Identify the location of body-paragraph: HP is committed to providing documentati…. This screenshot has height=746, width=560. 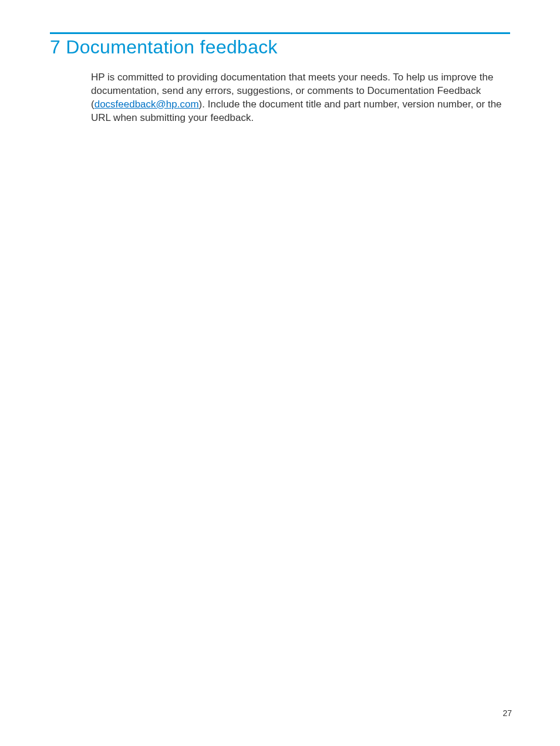
(301, 98).